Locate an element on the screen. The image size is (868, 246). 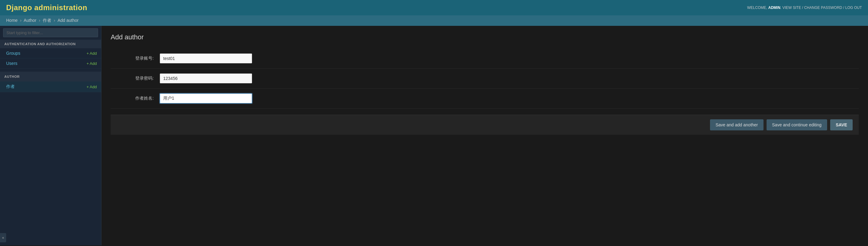
collapse-icon: « is located at coordinates (3, 238).